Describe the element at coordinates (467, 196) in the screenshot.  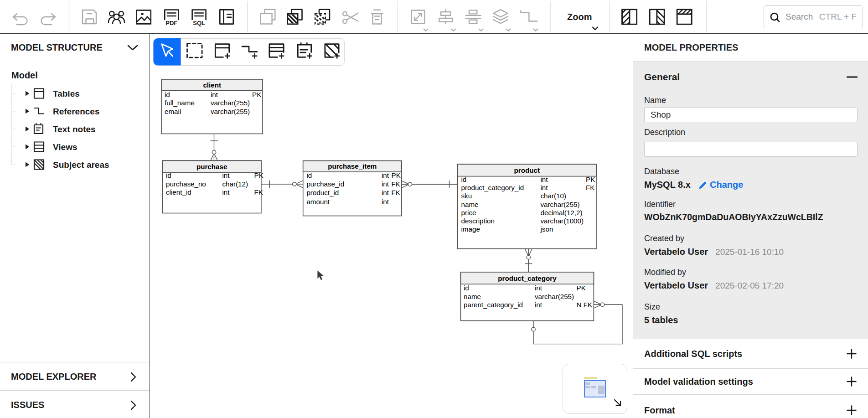
I see `svg-text: sku` at that location.